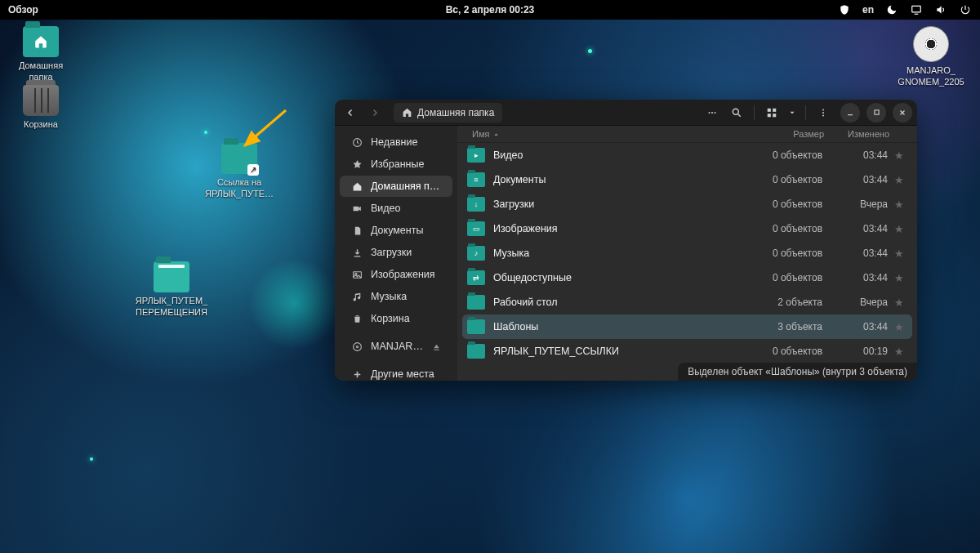  I want to click on file-row: ↓Загрузки0 объектовВчера★, so click(688, 204).